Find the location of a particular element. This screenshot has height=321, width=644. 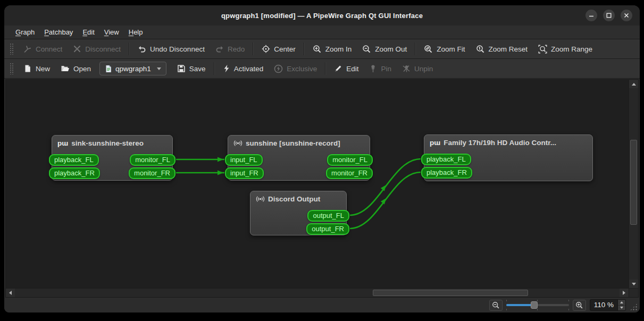

open-button: Open is located at coordinates (76, 69).